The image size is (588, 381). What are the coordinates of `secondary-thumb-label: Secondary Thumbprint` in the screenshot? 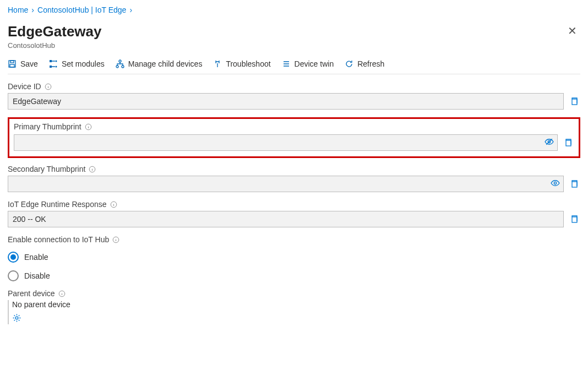 It's located at (46, 169).